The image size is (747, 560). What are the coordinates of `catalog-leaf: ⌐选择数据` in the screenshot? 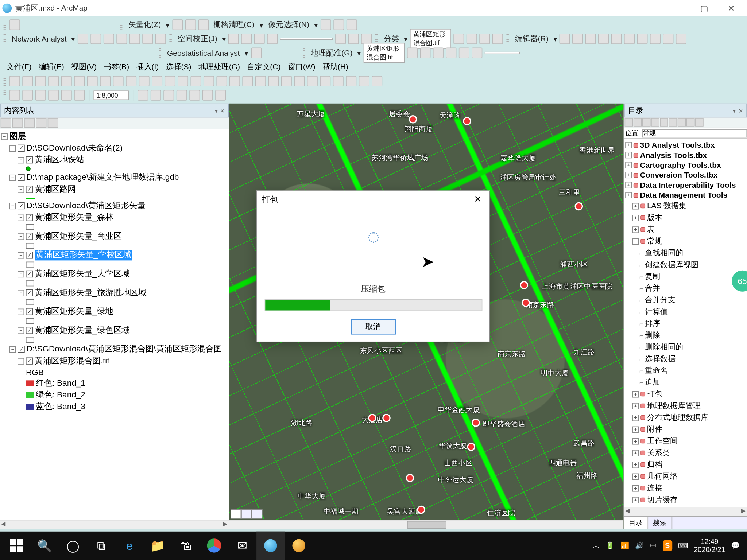 It's located at (686, 359).